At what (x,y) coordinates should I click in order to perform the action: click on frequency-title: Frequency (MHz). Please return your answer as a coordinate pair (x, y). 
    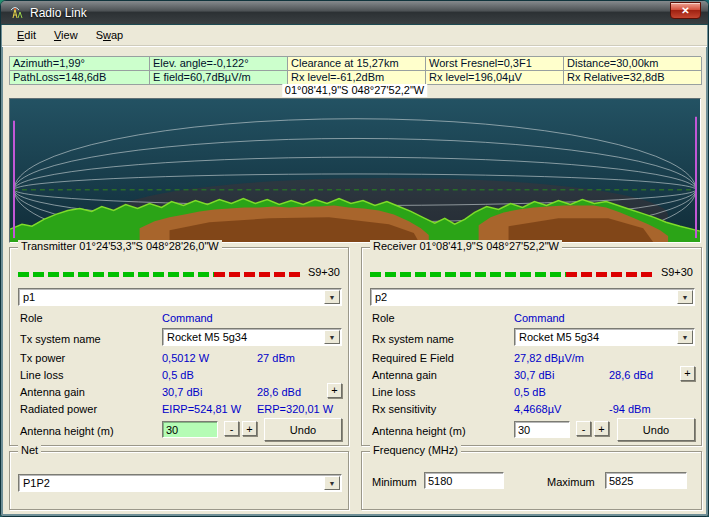
    Looking at the image, I should click on (416, 450).